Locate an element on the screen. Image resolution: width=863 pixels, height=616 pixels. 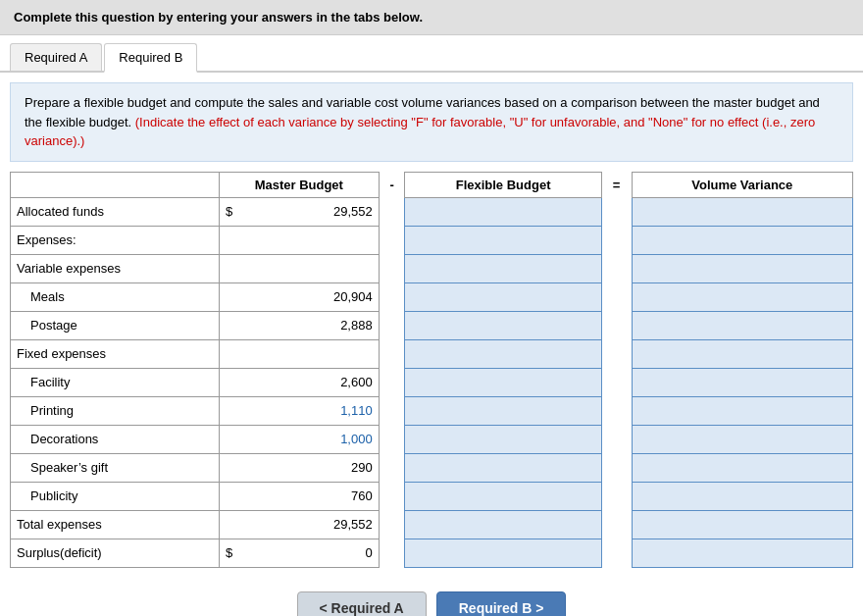
table-row: Postage2,888 is located at coordinates (432, 326).